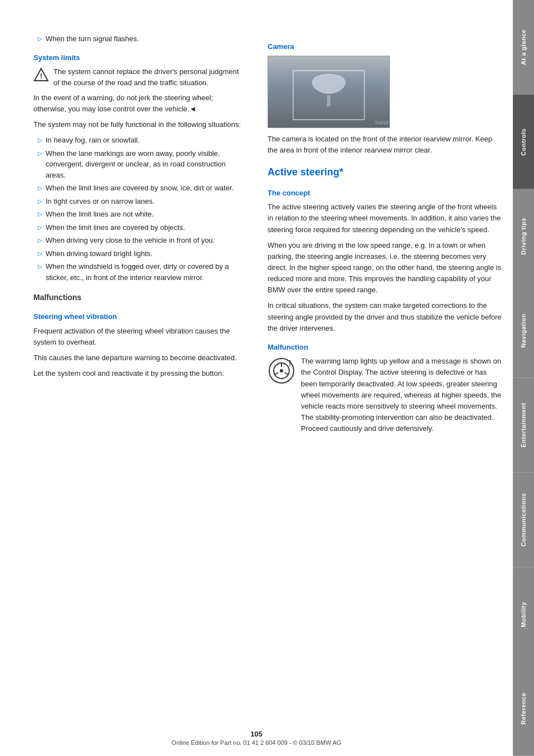 This screenshot has height=756, width=534. Describe the element at coordinates (146, 202) in the screenshot. I see `bullet-text-3: In tight curves or on narrow lanes.` at that location.